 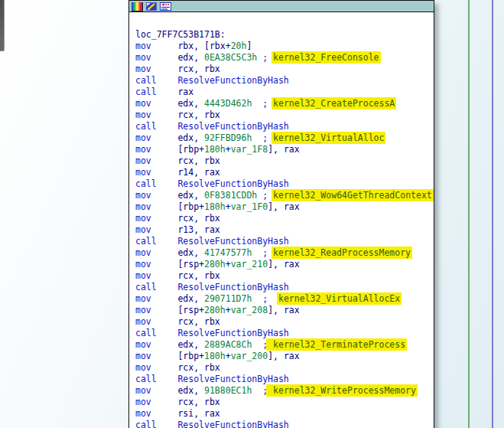 I want to click on asm-token: 91B80EC1h, so click(x=228, y=390).